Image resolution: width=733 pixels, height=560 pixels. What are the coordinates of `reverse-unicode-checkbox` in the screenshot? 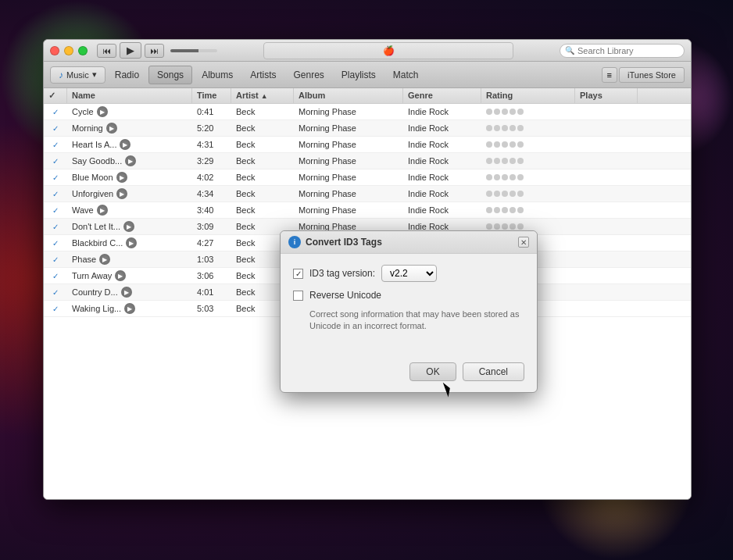 It's located at (299, 295).